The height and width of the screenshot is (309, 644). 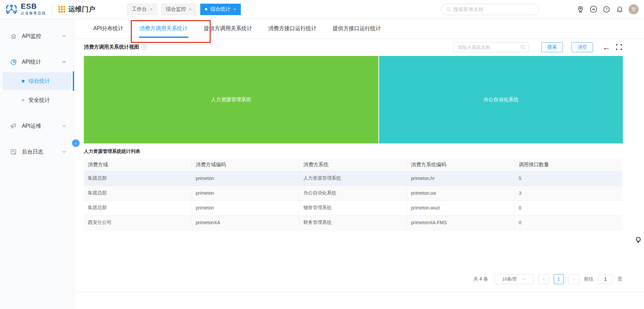 What do you see at coordinates (76, 143) in the screenshot?
I see `sidebar-collapse-toggle: ‹` at bounding box center [76, 143].